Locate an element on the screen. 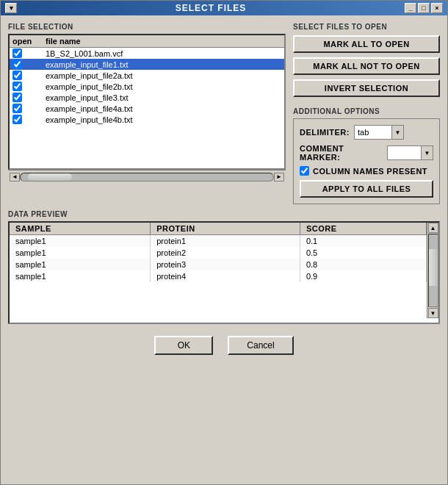 This screenshot has width=448, height=485. title-bar-right-controls: _ □ × is located at coordinates (424, 8).